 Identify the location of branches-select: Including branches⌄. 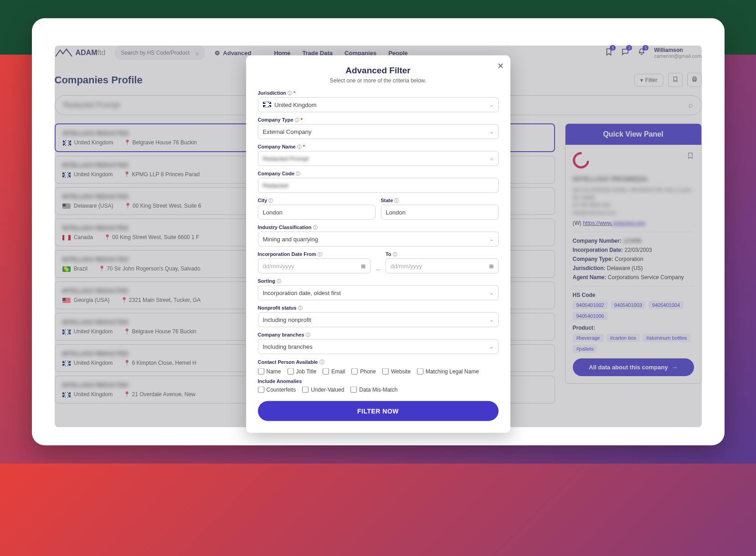
(378, 346).